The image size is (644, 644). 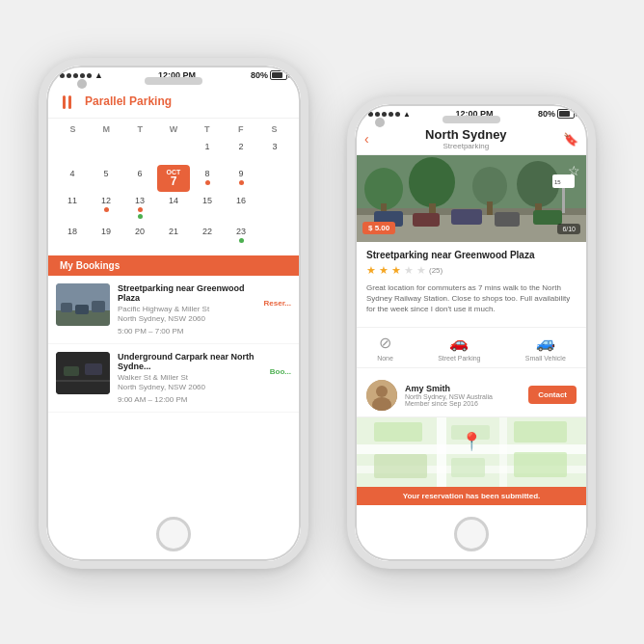 I want to click on cal-13: 13, so click(x=140, y=207).